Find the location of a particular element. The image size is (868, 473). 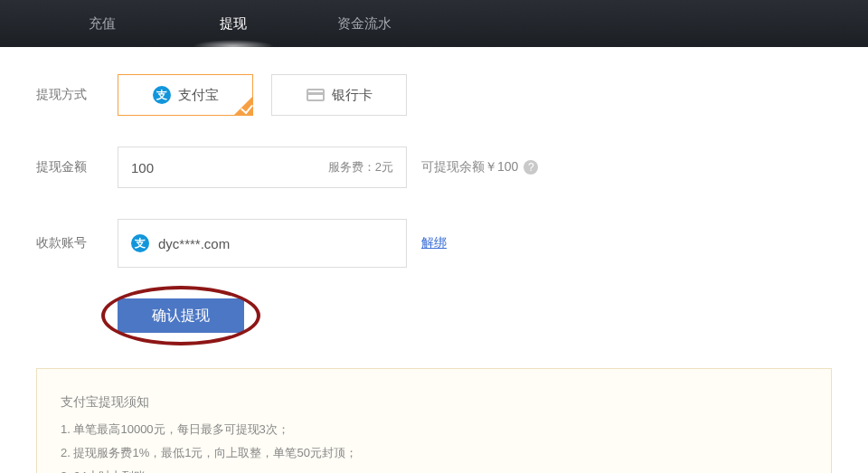

method-alipay-label: 支付宝 is located at coordinates (199, 96).